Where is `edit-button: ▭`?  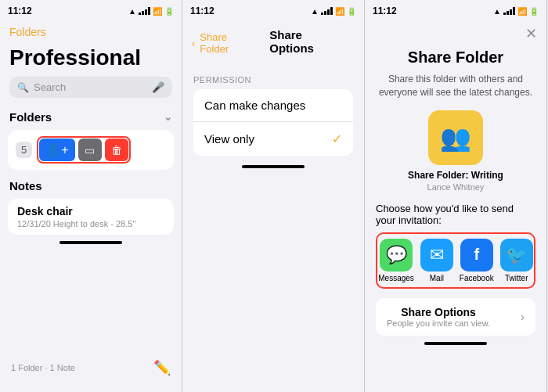 edit-button: ▭ is located at coordinates (90, 150).